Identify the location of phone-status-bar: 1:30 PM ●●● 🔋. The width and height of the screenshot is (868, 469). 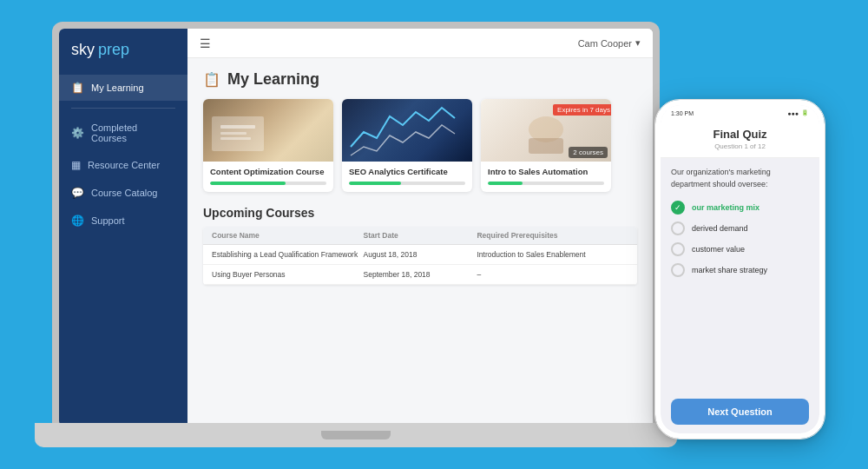
(740, 113).